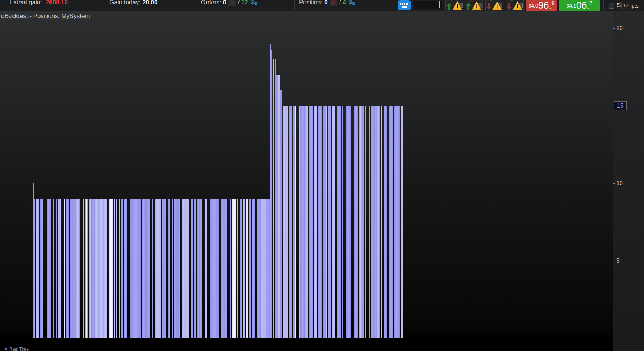 This screenshot has height=351, width=644. Describe the element at coordinates (545, 6) in the screenshot. I see `bid-price-main: 96.` at that location.